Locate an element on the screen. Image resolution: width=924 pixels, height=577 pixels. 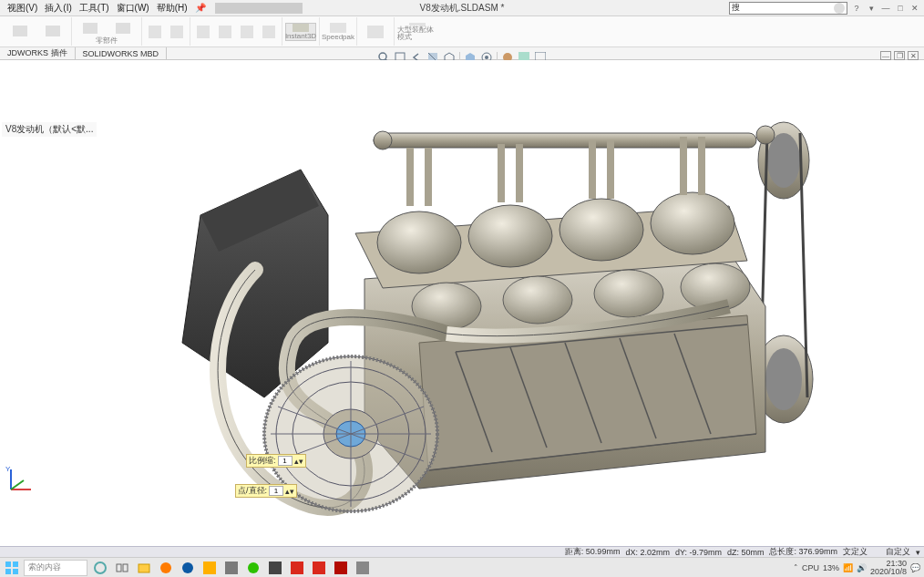
network-icon: 📶 is located at coordinates (847, 568).